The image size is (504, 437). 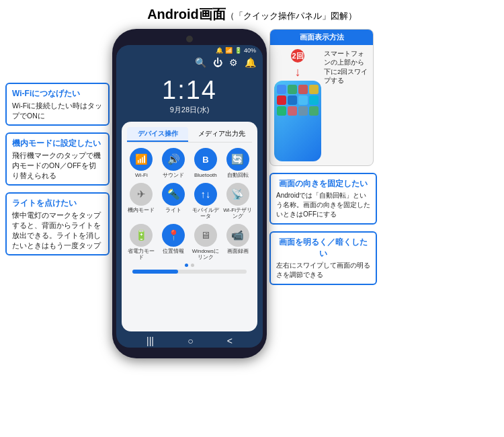 I want to click on panel-page-dots, so click(x=190, y=265).